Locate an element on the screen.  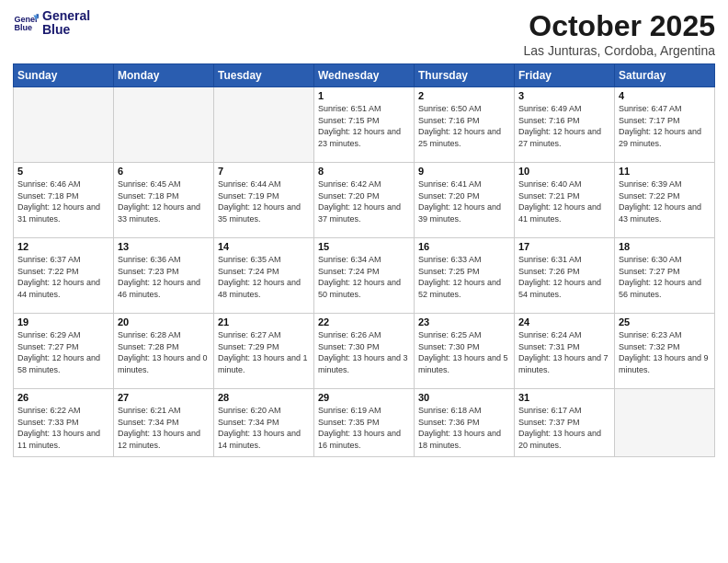
day-number: 7 is located at coordinates (264, 171).